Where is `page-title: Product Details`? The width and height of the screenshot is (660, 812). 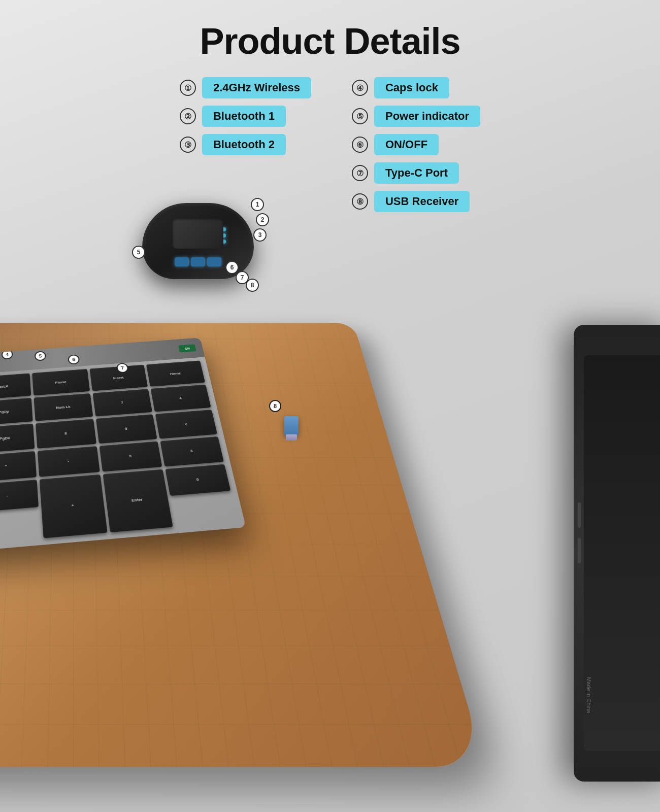 page-title: Product Details is located at coordinates (330, 31).